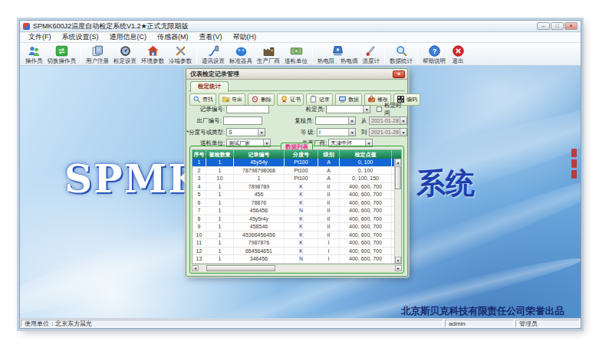  What do you see at coordinates (199, 227) in the screenshot?
I see `table-cell: 9` at bounding box center [199, 227].